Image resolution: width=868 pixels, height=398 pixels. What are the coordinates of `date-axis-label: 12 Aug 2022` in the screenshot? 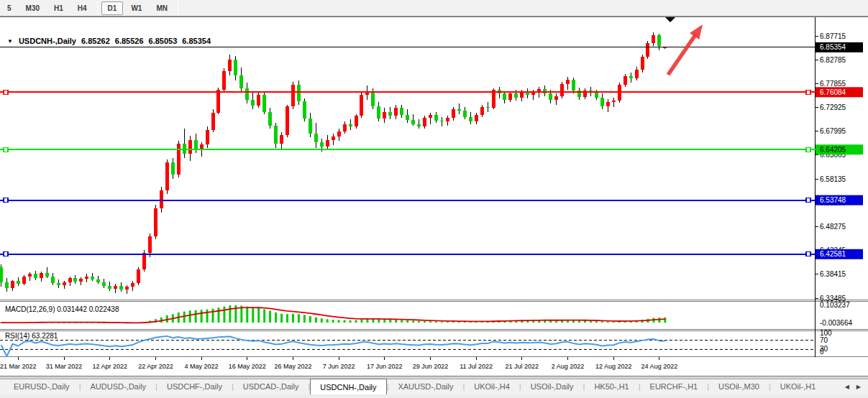 It's located at (614, 366).